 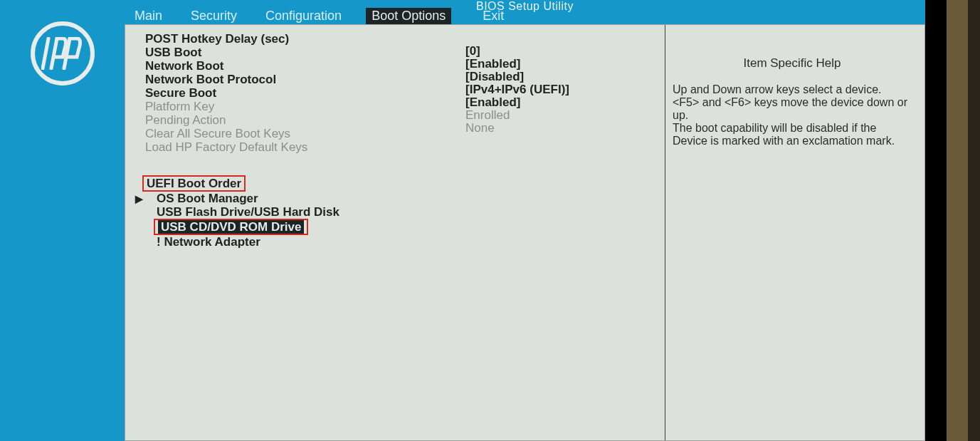 I want to click on tab-exit: Exit, so click(x=493, y=16).